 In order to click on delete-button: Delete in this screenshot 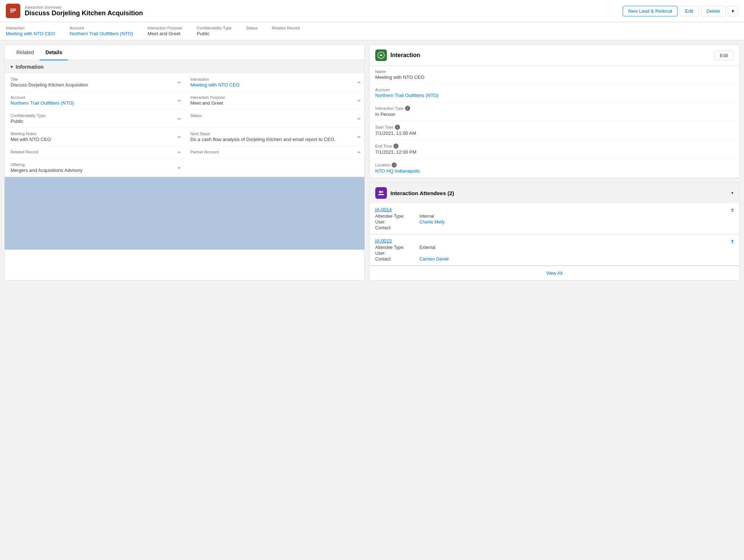, I will do `click(713, 11)`.